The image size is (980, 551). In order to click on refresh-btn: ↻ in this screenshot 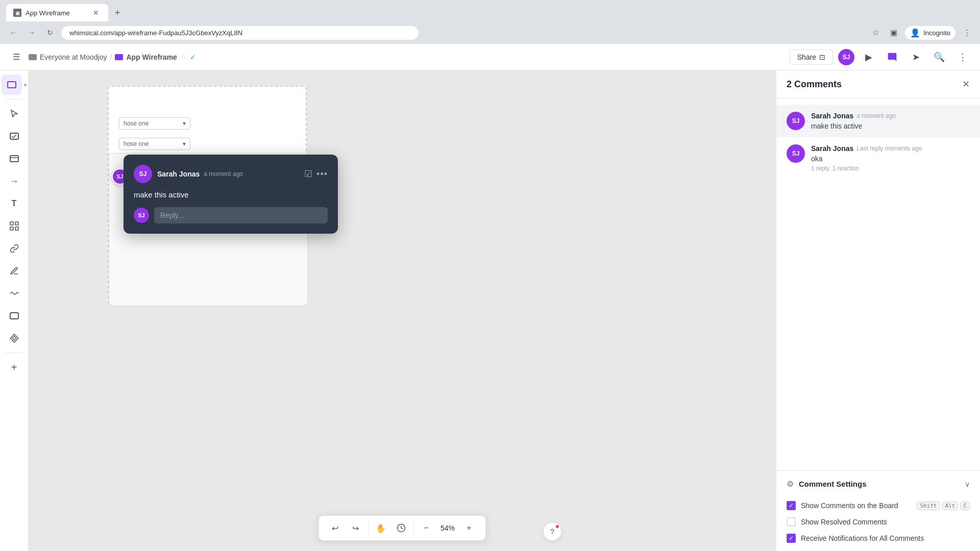, I will do `click(50, 33)`.